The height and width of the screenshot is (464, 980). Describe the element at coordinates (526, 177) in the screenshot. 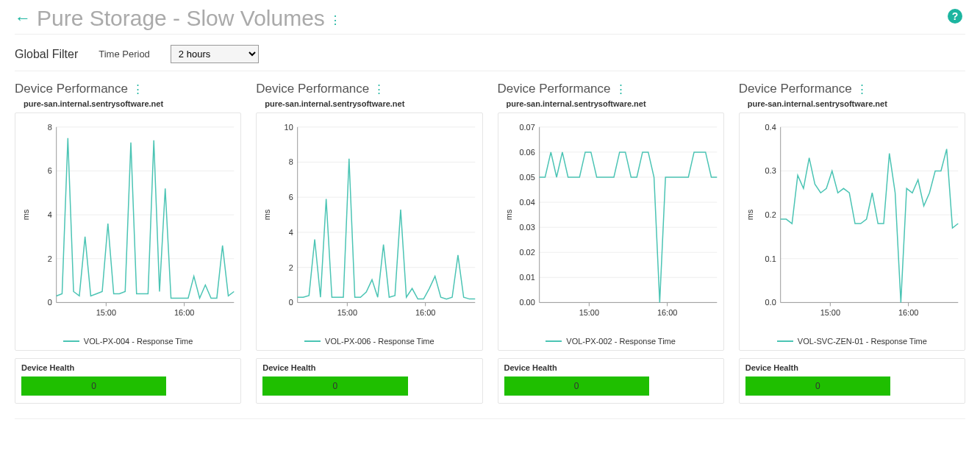

I see `svg-text: 0.05` at that location.